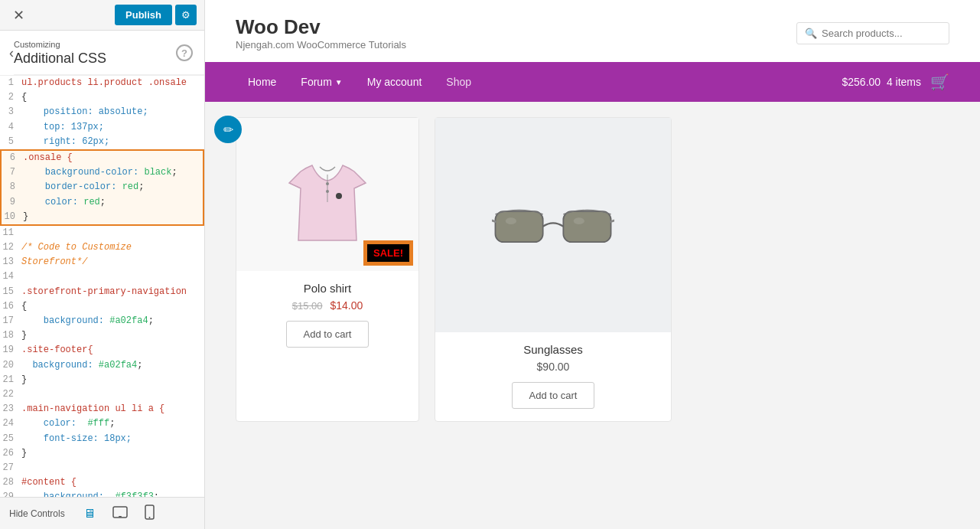 Image resolution: width=980 pixels, height=529 pixels. I want to click on top-bar: ✕ Publish ⚙, so click(103, 15).